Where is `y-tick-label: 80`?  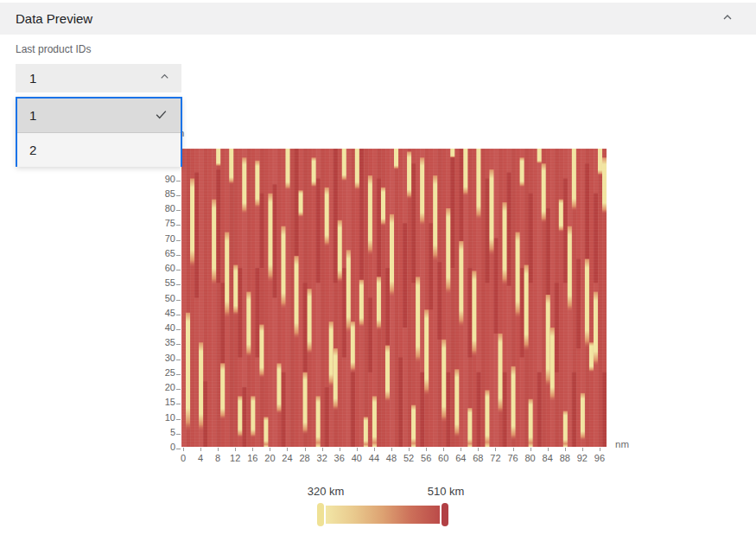
y-tick-label: 80 is located at coordinates (170, 208).